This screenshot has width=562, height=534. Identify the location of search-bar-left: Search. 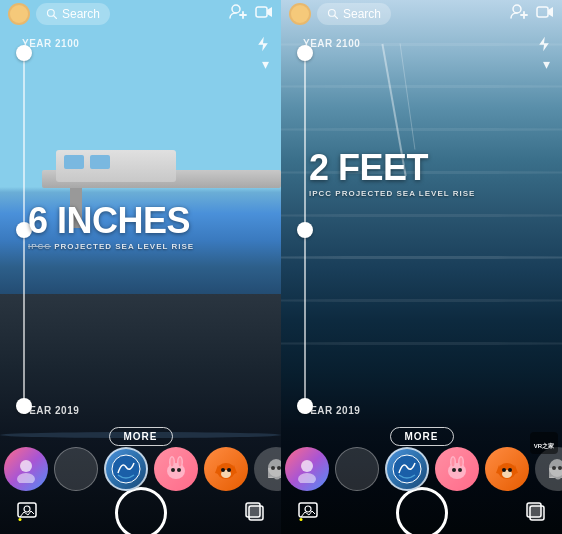
(73, 14).